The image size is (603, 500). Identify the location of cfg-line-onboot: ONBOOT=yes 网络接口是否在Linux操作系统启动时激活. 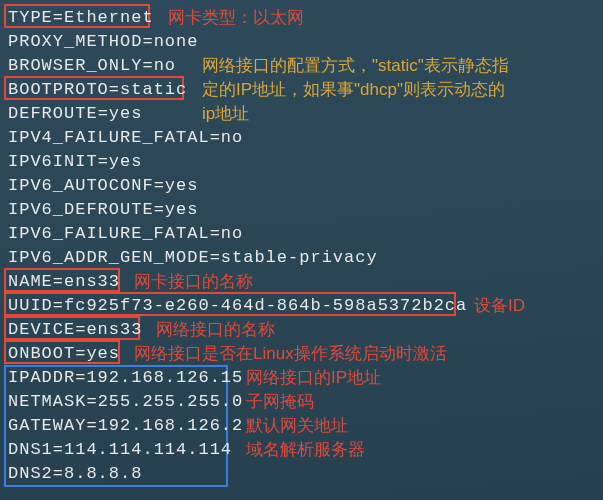
(302, 354).